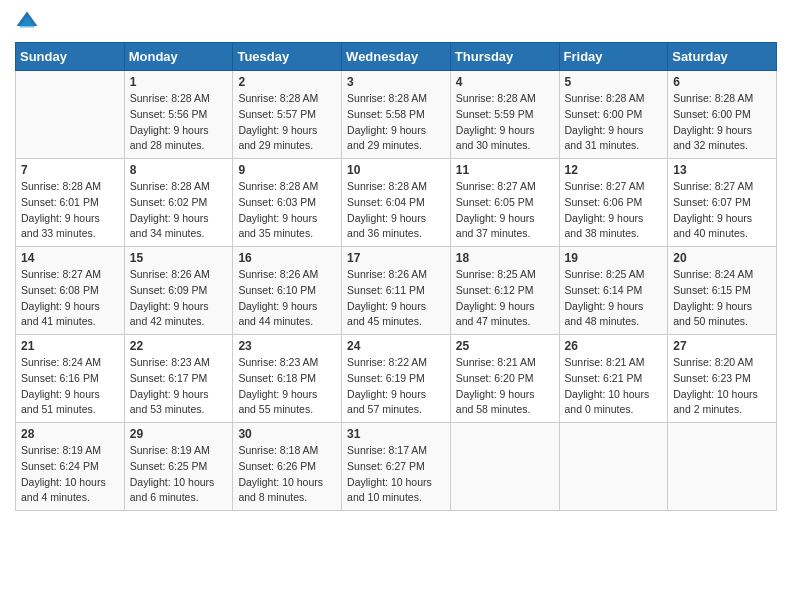 The image size is (792, 612). Describe the element at coordinates (504, 291) in the screenshot. I see `day-cell: 18Sunrise: 8:25 AMSunset: 6:12 PMDayligh…` at that location.